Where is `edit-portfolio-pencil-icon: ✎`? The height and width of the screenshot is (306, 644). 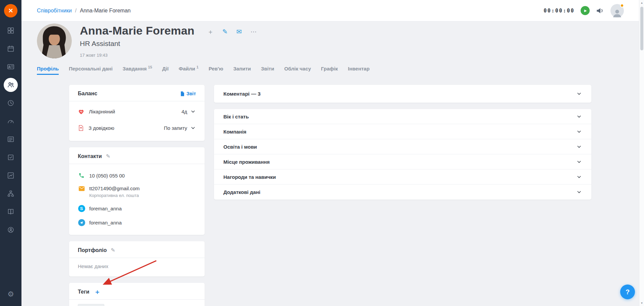 edit-portfolio-pencil-icon: ✎ is located at coordinates (113, 250).